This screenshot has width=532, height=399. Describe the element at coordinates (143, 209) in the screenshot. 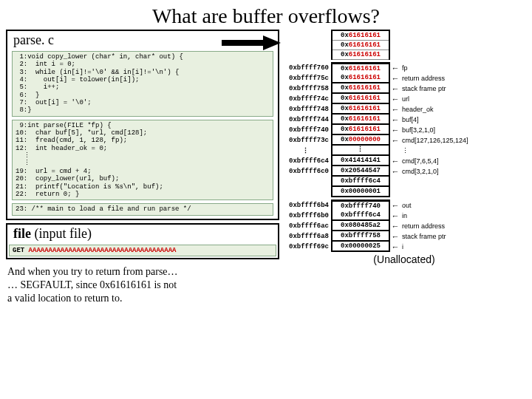

I see `code-block-3: 23: /** main to load a file and run pars…` at that location.